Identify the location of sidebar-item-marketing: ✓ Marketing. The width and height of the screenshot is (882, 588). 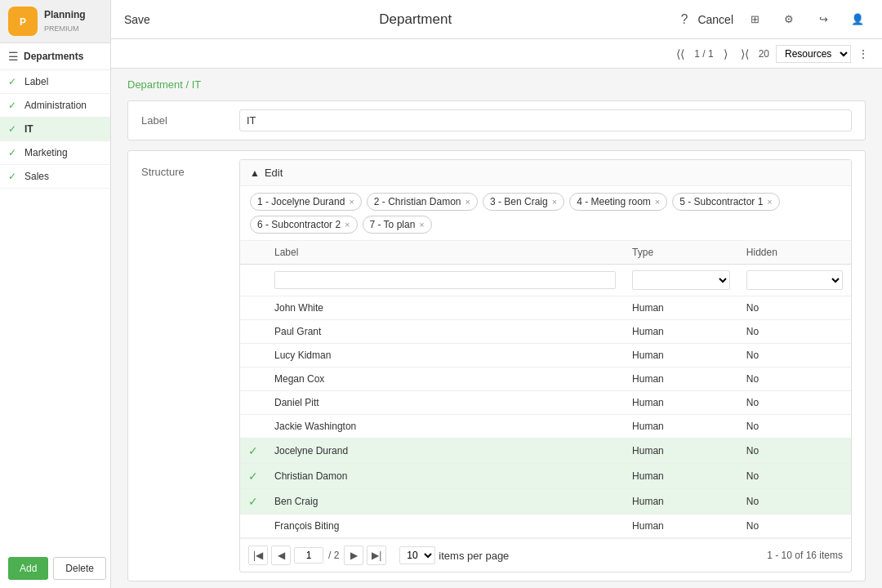
(56, 154).